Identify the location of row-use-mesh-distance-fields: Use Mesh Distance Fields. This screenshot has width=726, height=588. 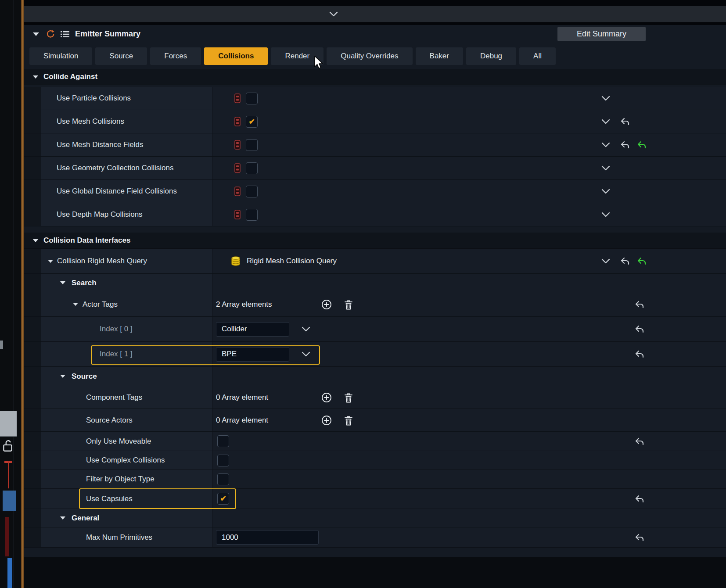
(375, 145).